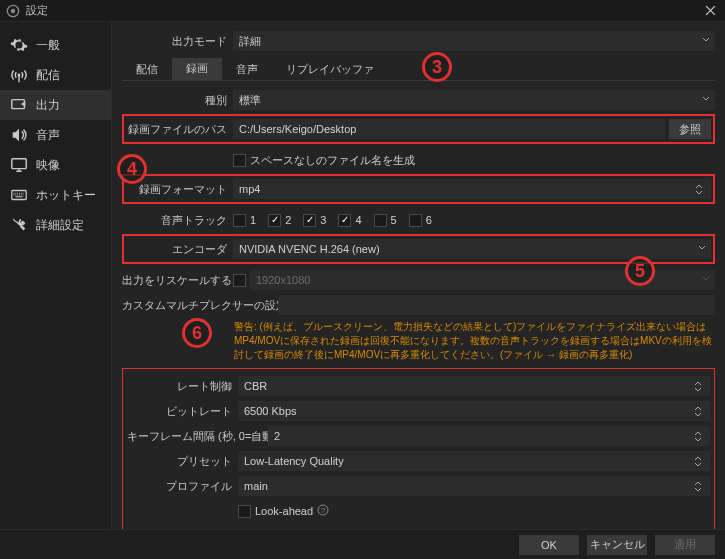 This screenshot has width=725, height=559. What do you see at coordinates (240, 160) in the screenshot?
I see `nospace-checkbox` at bounding box center [240, 160].